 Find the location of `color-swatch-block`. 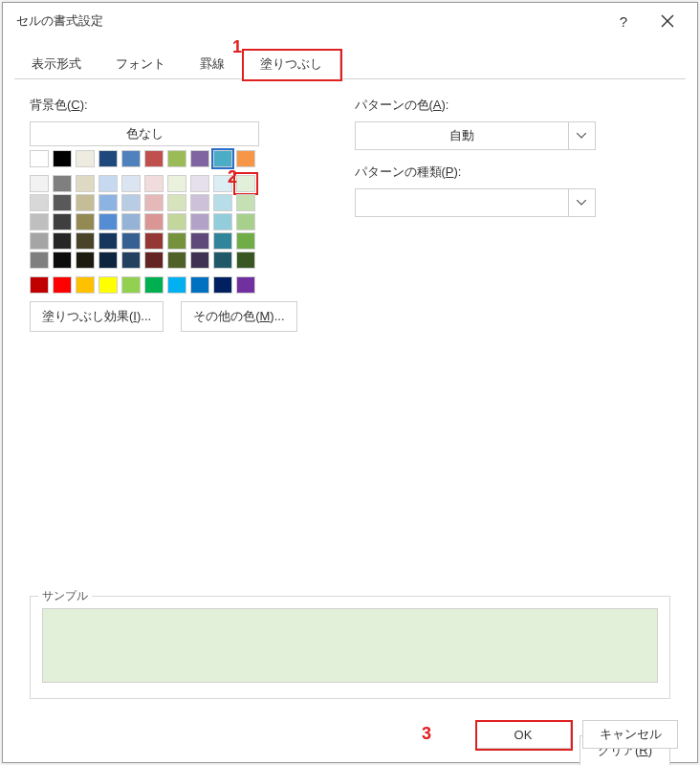

color-swatch-block is located at coordinates (164, 222).